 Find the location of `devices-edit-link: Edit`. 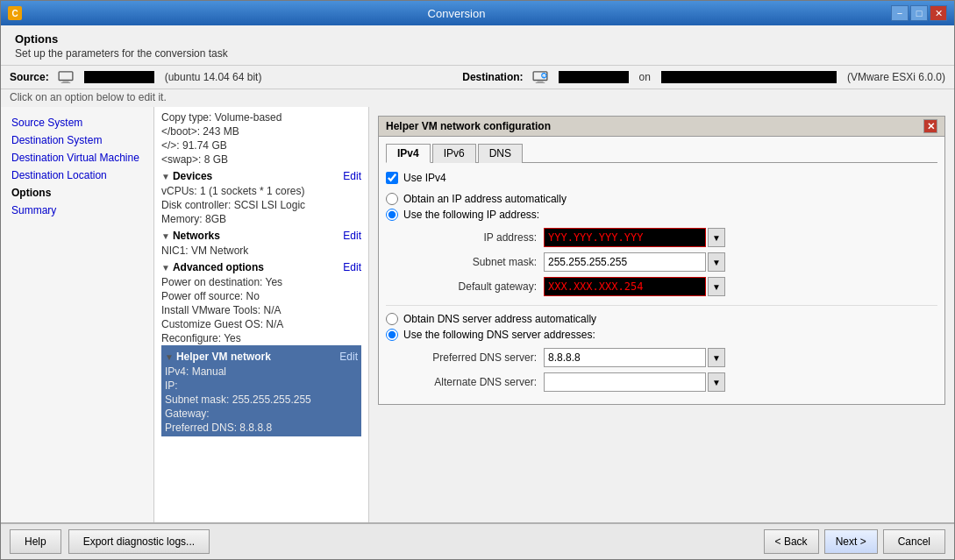

devices-edit-link: Edit is located at coordinates (353, 176).